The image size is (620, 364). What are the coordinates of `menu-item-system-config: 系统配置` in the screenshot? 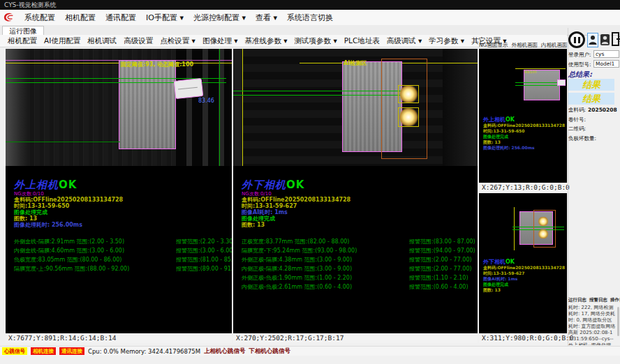 It's located at (40, 18).